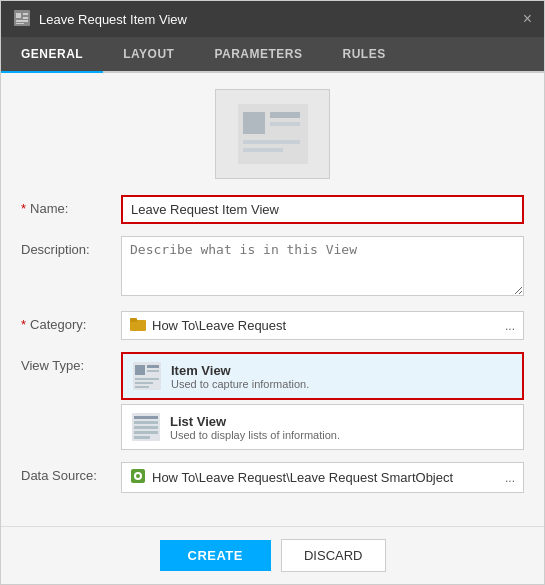  What do you see at coordinates (71, 362) in the screenshot?
I see `view-type-label: View Type:` at bounding box center [71, 362].